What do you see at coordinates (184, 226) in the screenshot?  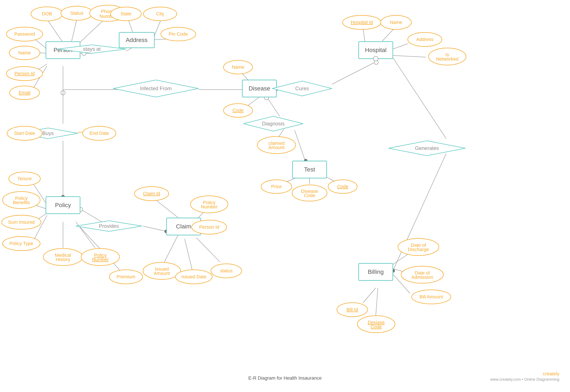 I see `entity-claim-label: Claim` at bounding box center [184, 226].